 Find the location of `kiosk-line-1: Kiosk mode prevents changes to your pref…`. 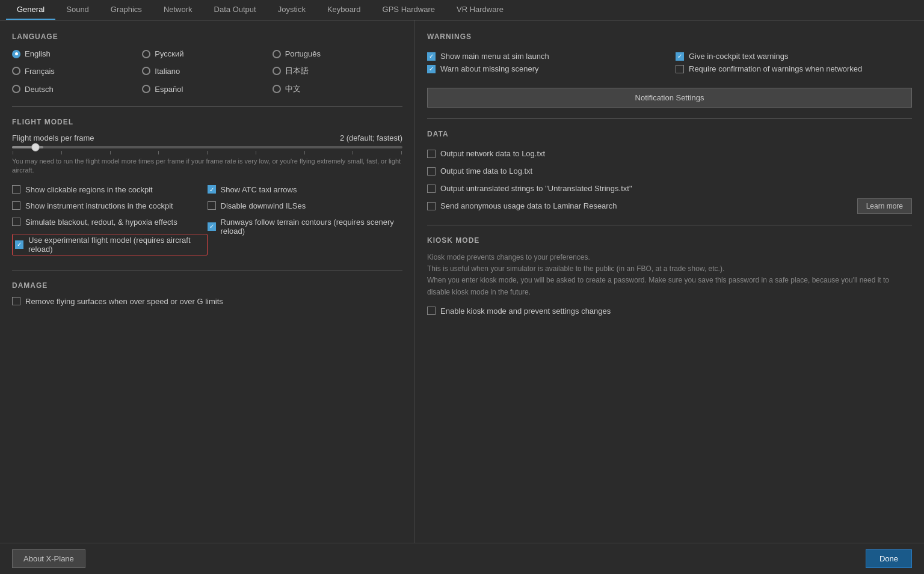

kiosk-line-1: Kiosk mode prevents changes to your pref… is located at coordinates (509, 257).